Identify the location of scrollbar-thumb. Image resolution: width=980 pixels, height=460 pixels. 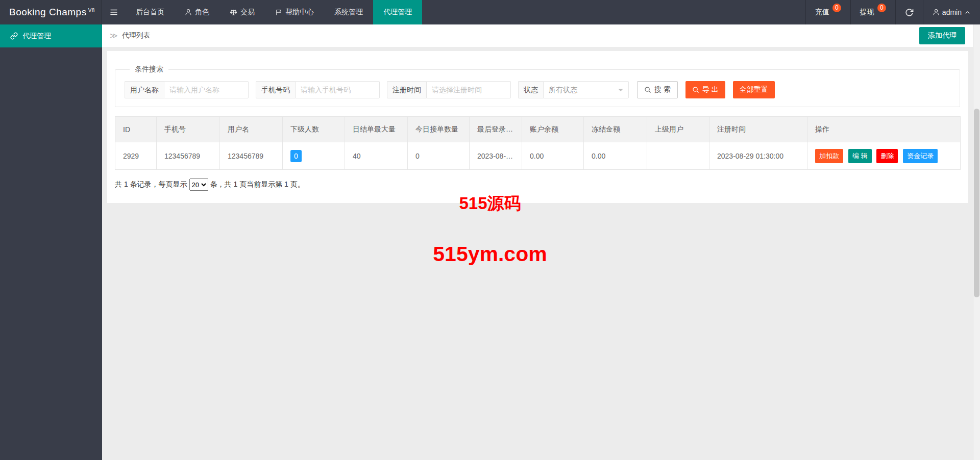
(977, 203).